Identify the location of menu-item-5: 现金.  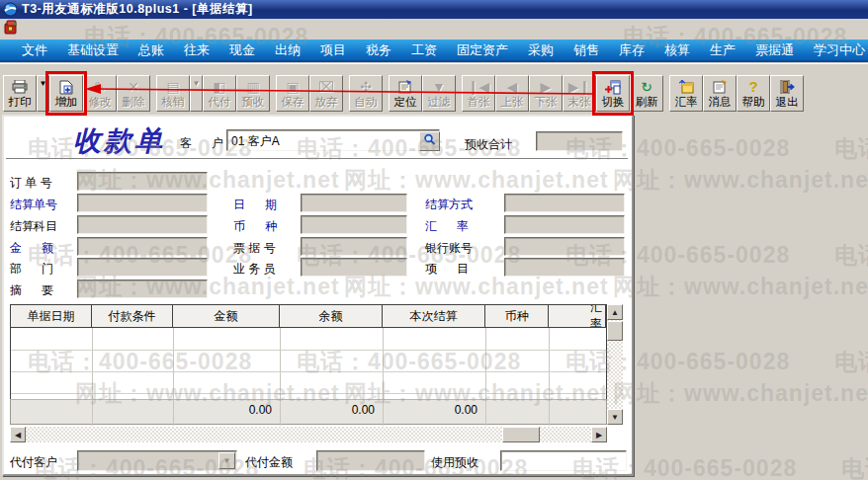
(242, 50).